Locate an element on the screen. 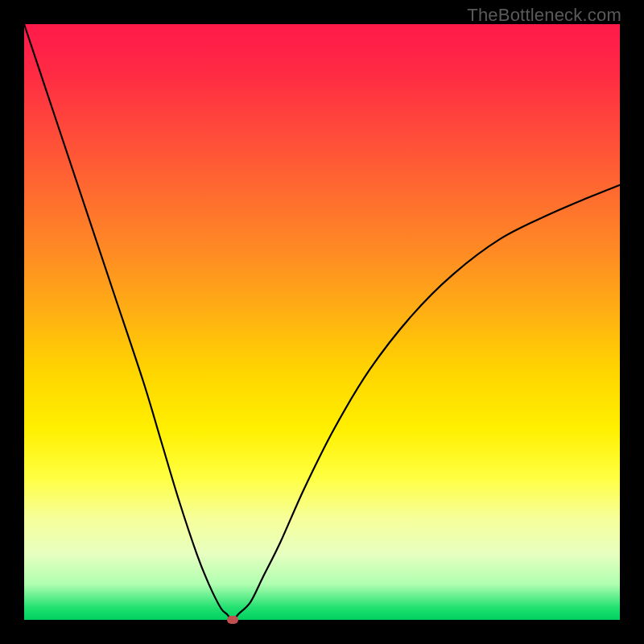 This screenshot has height=644, width=644. optimum-marker is located at coordinates (233, 620).